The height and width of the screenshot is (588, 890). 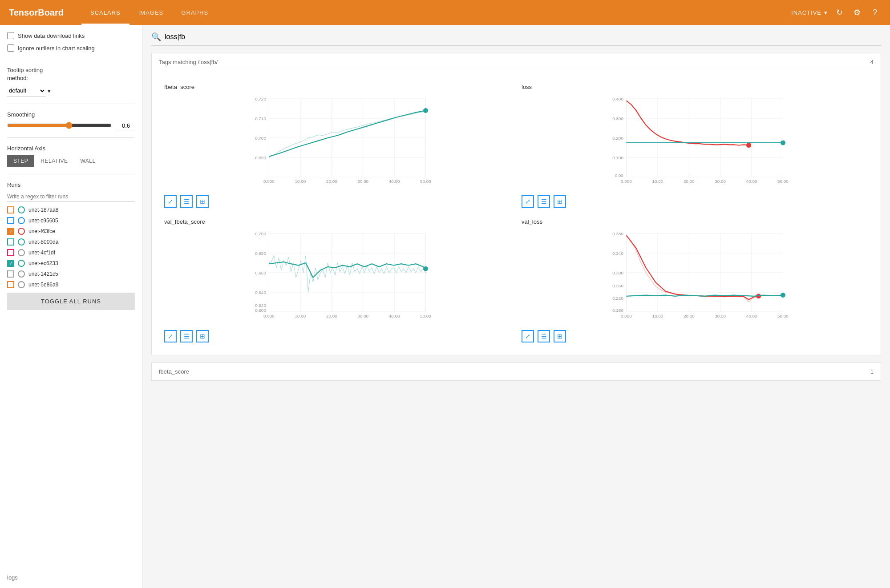 I want to click on horizontal-axis-label: Horizontal Axis, so click(x=71, y=149).